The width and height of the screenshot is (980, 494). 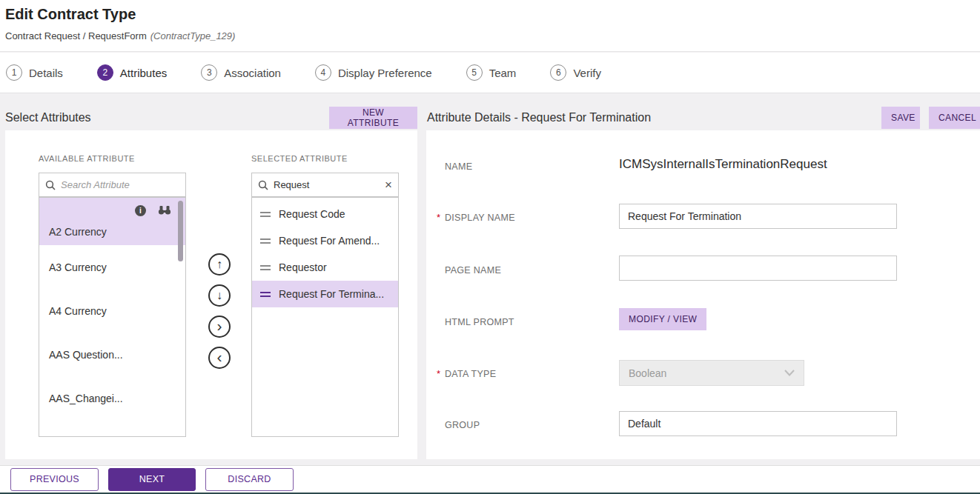 What do you see at coordinates (219, 311) in the screenshot?
I see `move-buttons: ↑ ↓ › ‹` at bounding box center [219, 311].